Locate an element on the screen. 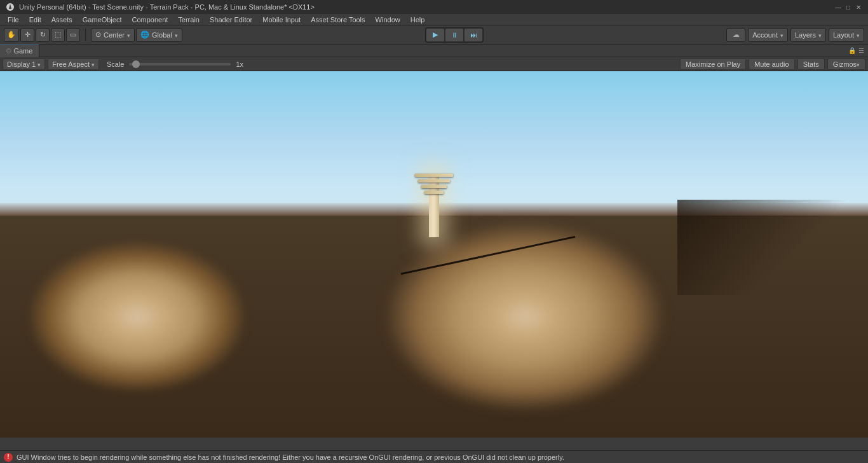  maximize-on-play-button: Maximize on Play is located at coordinates (713, 64).